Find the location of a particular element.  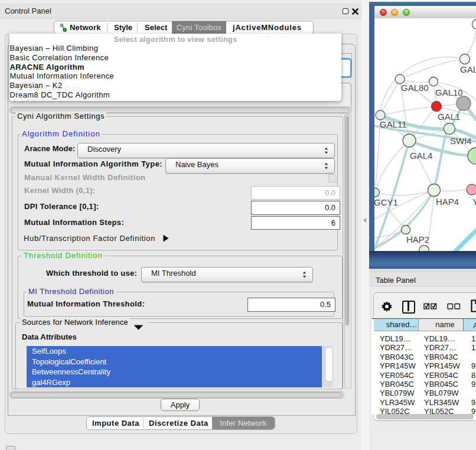

svg-text: GAL is located at coordinates (468, 70).